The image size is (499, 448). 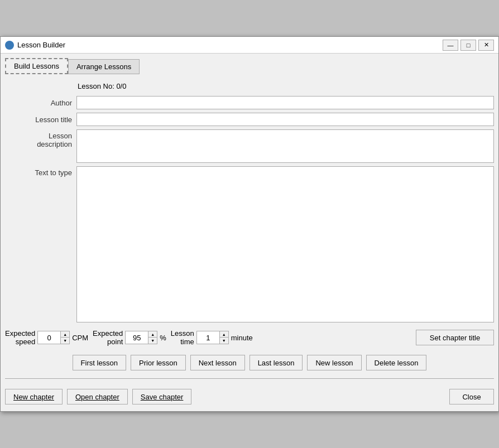 I want to click on new-lesson-button: New lesson, so click(x=334, y=363).